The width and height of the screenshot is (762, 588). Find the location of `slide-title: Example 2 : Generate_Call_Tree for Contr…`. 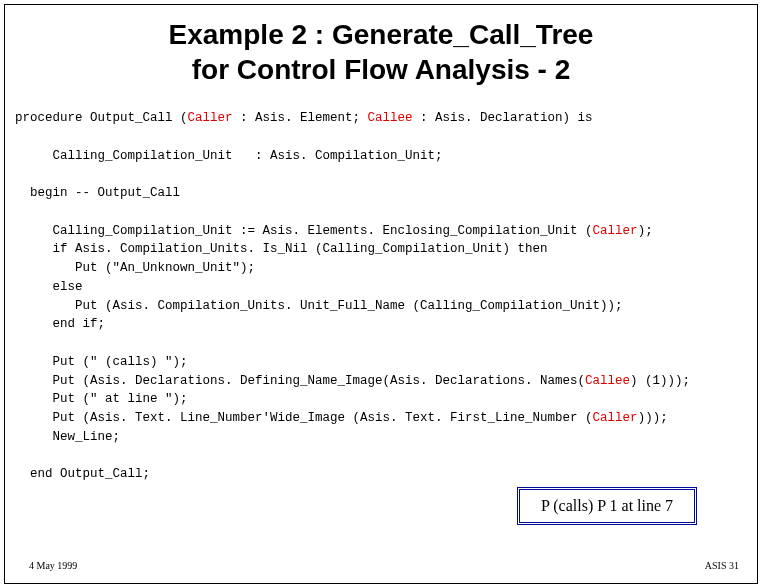

slide-title: Example 2 : Generate_Call_Tree for Contr… is located at coordinates (381, 52).